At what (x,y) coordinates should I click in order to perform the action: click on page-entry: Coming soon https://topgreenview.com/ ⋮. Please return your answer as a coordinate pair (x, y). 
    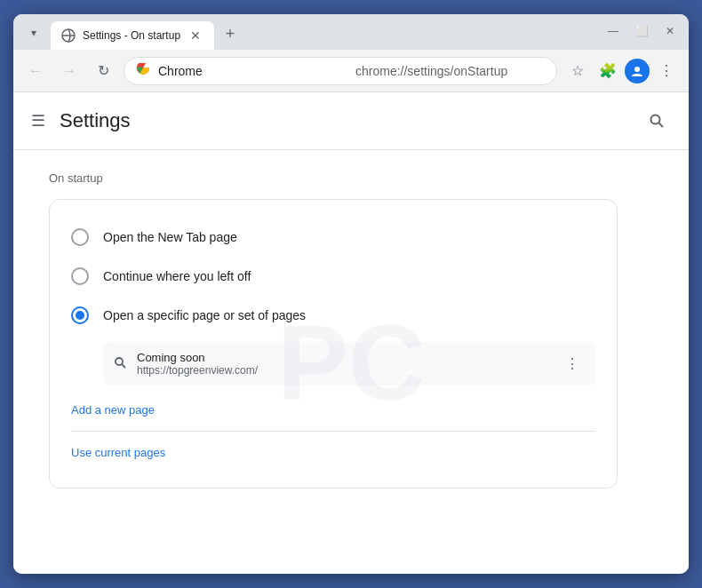
    Looking at the image, I should click on (349, 364).